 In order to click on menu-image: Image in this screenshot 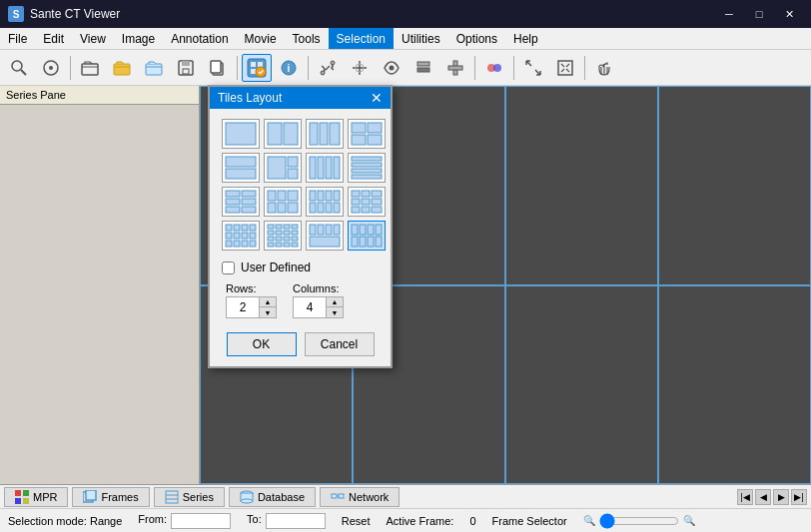, I will do `click(138, 38)`.